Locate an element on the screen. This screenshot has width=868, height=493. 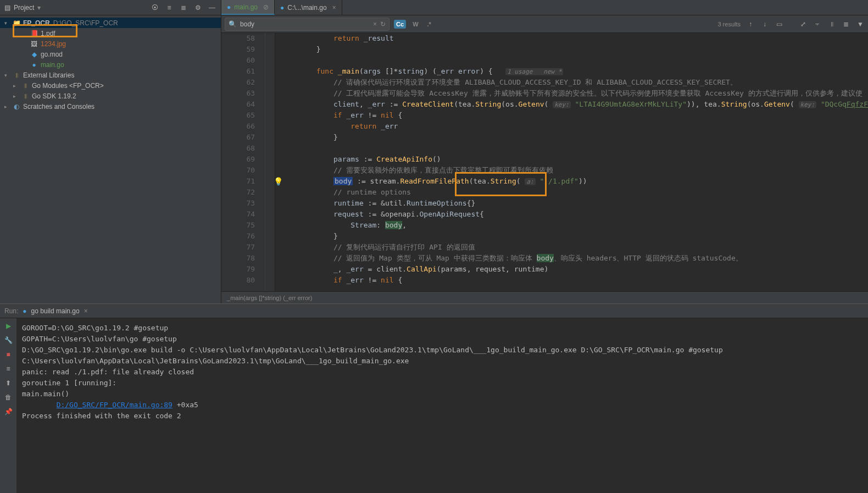
console-line: C:\Users\luolvfan\AppData\Local\JetBrain… is located at coordinates (442, 361).